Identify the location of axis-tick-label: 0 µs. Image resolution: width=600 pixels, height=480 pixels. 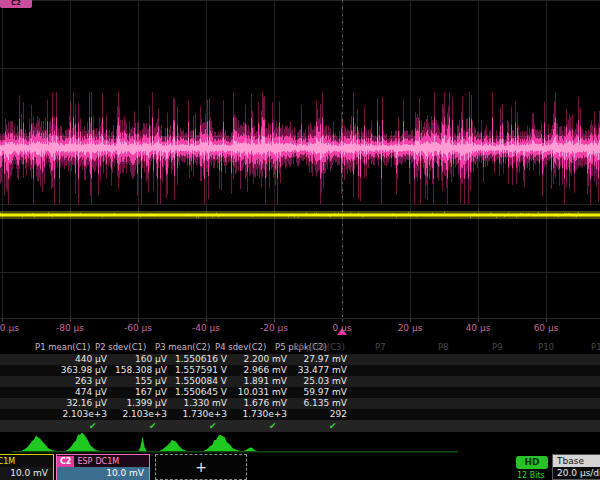
(342, 328).